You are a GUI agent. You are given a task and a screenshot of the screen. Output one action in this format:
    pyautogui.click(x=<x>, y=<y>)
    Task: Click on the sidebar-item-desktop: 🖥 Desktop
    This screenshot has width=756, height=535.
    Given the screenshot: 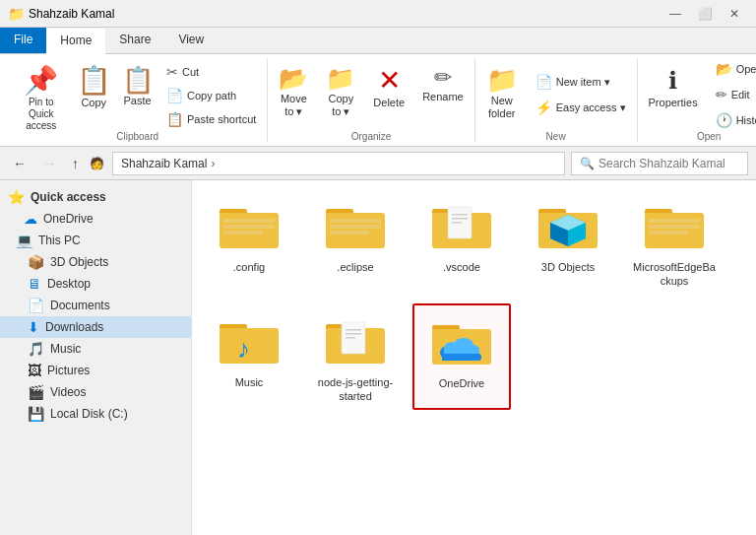 What is the action you would take?
    pyautogui.click(x=95, y=284)
    